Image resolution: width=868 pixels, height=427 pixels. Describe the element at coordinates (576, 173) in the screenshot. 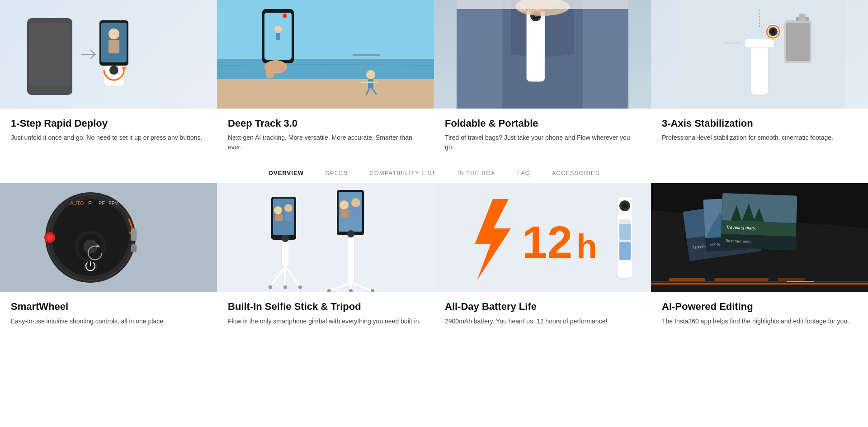

I see `nav-item-accessories: ACCESSORIES` at that location.